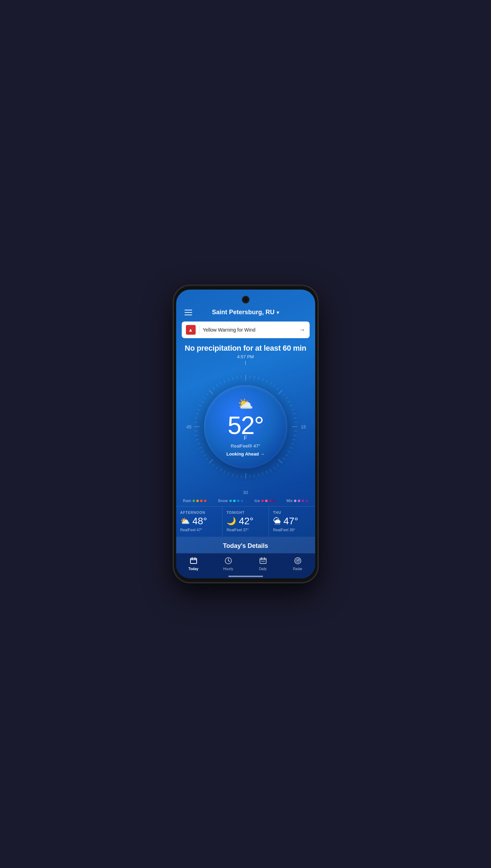 This screenshot has height=868, width=491. What do you see at coordinates (185, 521) in the screenshot?
I see `forecast-afternoon-icon: ⛅` at bounding box center [185, 521].